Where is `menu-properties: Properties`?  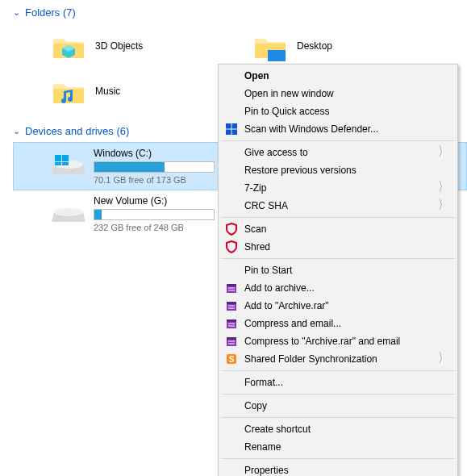 menu-properties: Properties is located at coordinates (338, 469).